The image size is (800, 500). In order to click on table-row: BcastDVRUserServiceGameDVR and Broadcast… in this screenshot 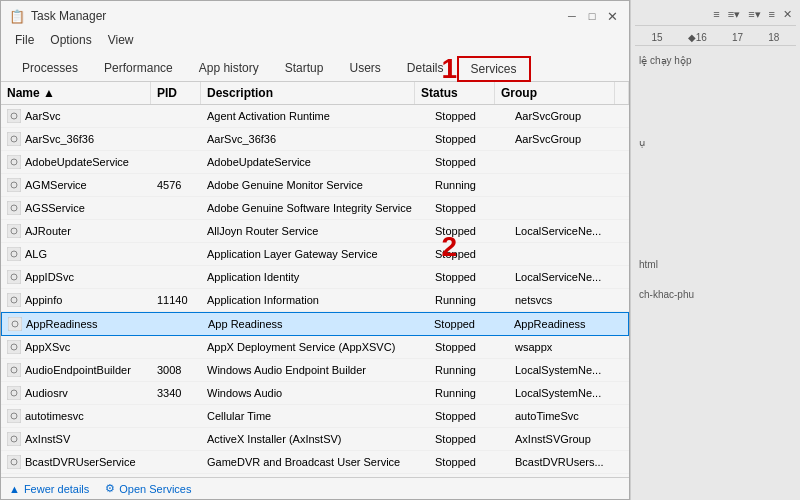, I will do `click(315, 462)`.